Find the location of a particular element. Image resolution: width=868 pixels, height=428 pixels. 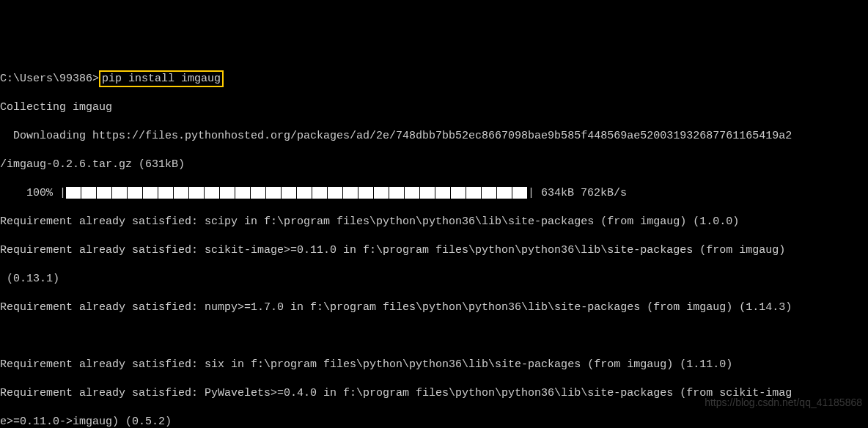

output-line: Requirement already satisfied: numpy>=1.… is located at coordinates (434, 308).